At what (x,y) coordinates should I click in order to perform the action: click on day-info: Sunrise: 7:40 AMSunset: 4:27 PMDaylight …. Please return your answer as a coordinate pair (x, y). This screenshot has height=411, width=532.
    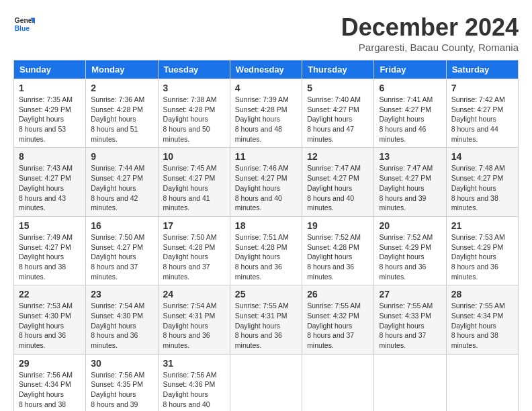
    Looking at the image, I should click on (338, 120).